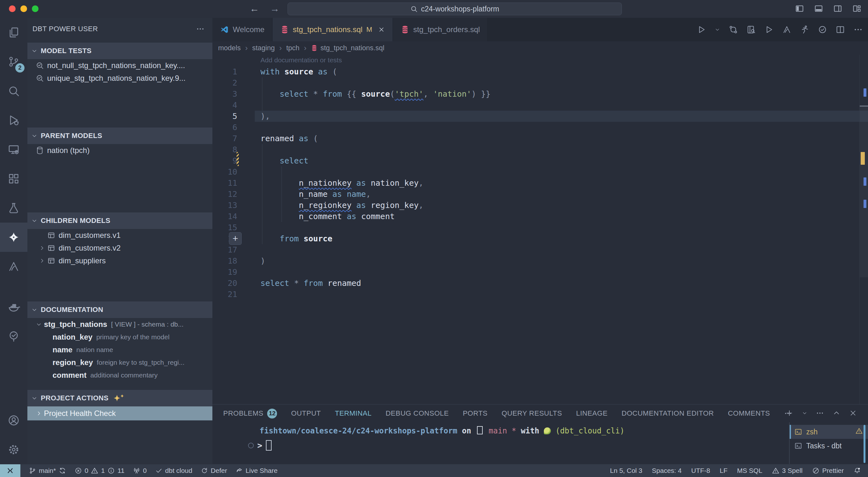 The image size is (868, 477). I want to click on altimate-icon, so click(787, 30).